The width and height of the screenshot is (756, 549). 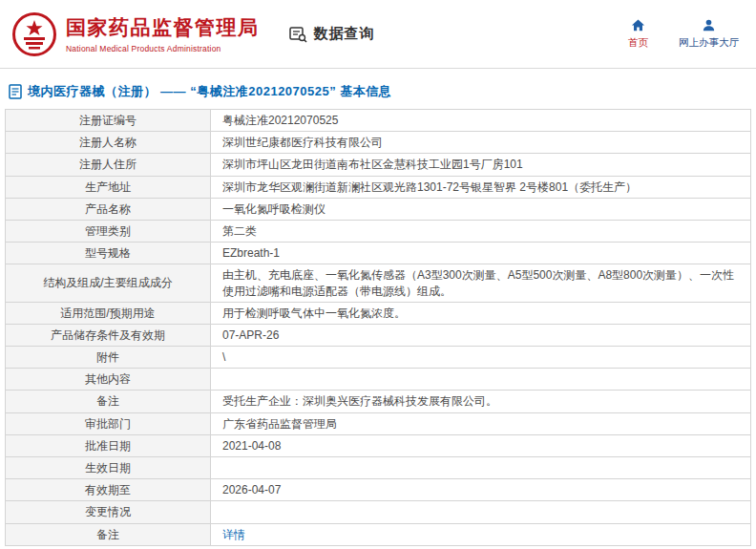 I want to click on row-label: 附件, so click(x=109, y=357).